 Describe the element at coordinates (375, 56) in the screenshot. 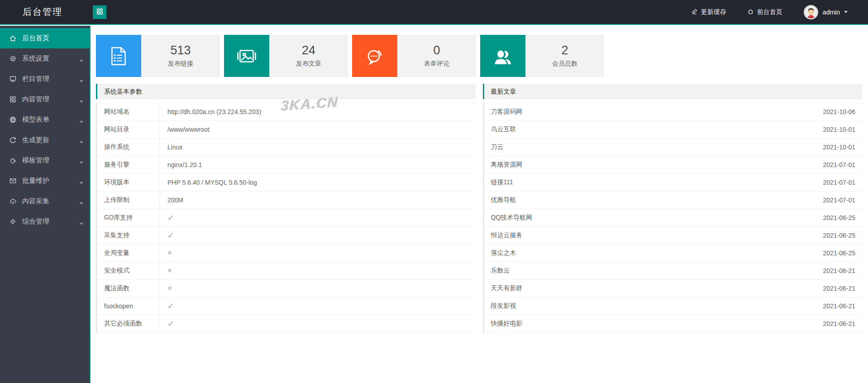

I see `chat-icon` at that location.